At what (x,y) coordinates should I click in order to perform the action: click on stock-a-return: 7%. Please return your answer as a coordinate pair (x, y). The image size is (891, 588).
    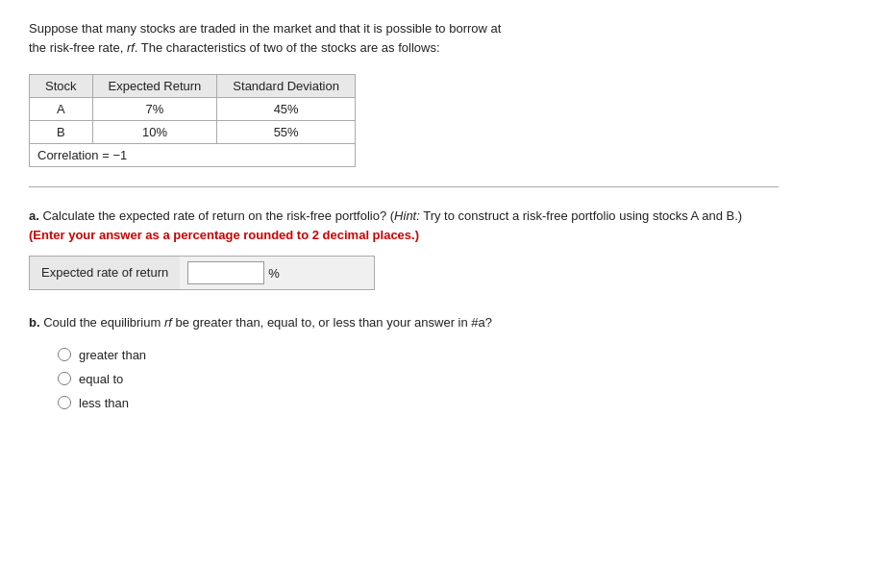
    Looking at the image, I should click on (155, 110).